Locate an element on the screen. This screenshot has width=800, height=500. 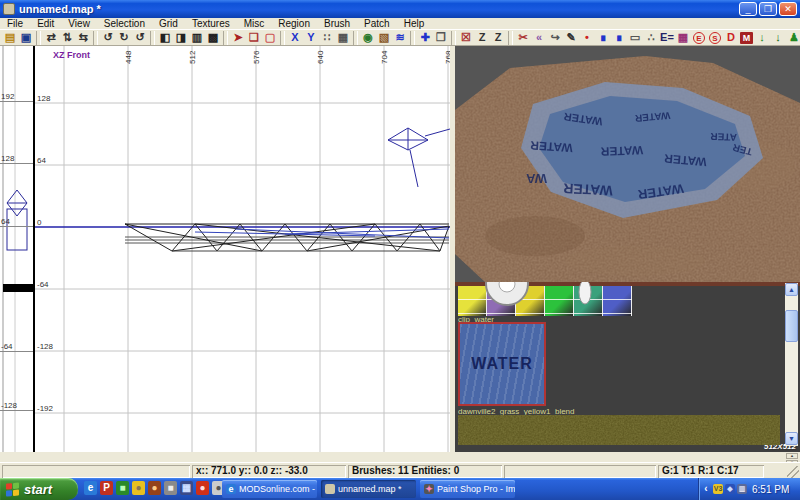
menu-grid: Grid is located at coordinates (168, 24).